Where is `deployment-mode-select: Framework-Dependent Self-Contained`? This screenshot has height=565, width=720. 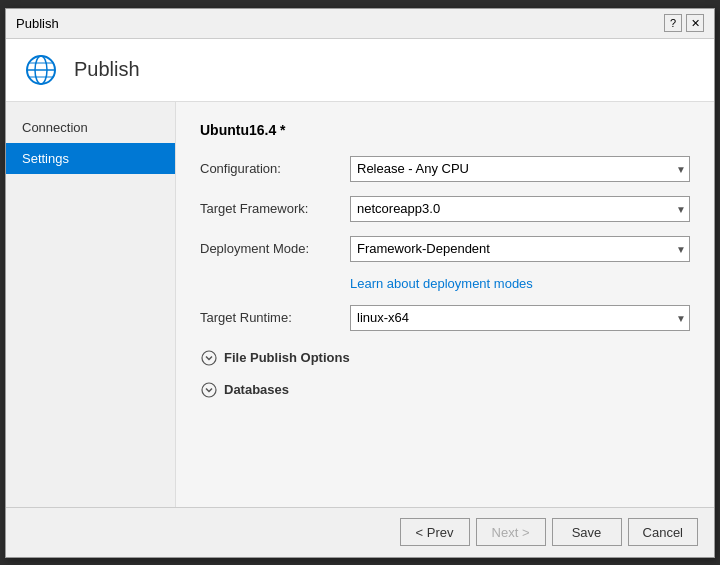 deployment-mode-select: Framework-Dependent Self-Contained is located at coordinates (520, 249).